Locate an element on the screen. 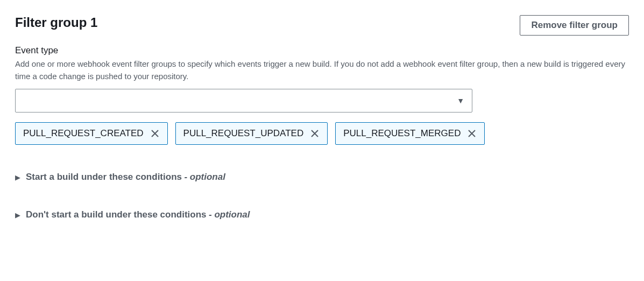  tag-label: PULL_REQUEST_MERGED is located at coordinates (402, 134).